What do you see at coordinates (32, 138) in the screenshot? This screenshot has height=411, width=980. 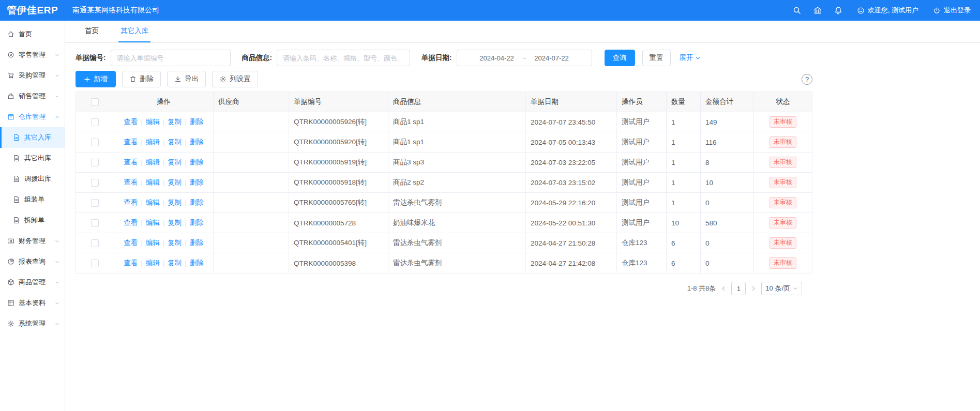 I see `sidebar-subitem-other-inbound: 其它入库` at bounding box center [32, 138].